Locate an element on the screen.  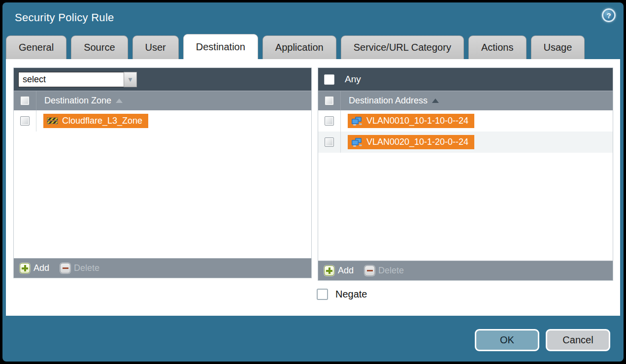
dialog-title: Security Policy Rule is located at coordinates (65, 18).